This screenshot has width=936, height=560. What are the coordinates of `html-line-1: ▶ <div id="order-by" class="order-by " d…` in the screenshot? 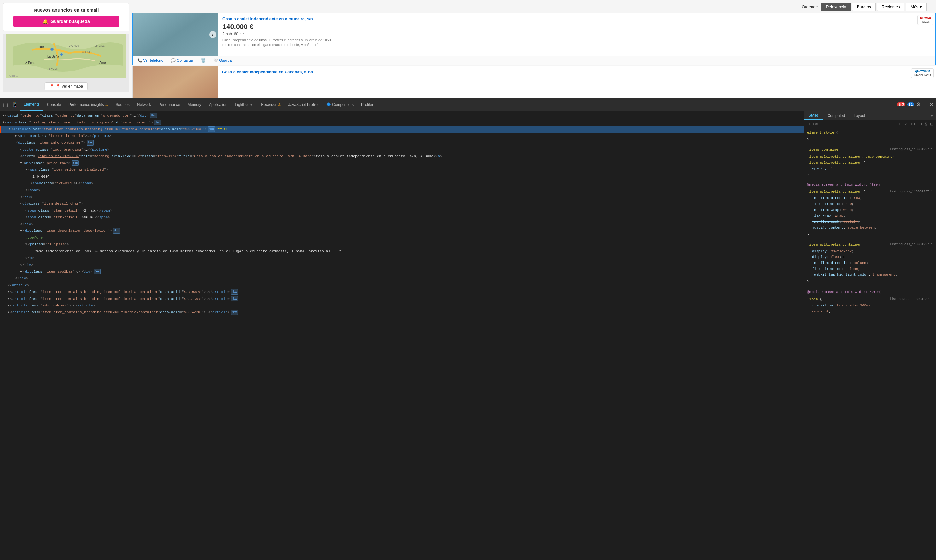 It's located at (402, 115).